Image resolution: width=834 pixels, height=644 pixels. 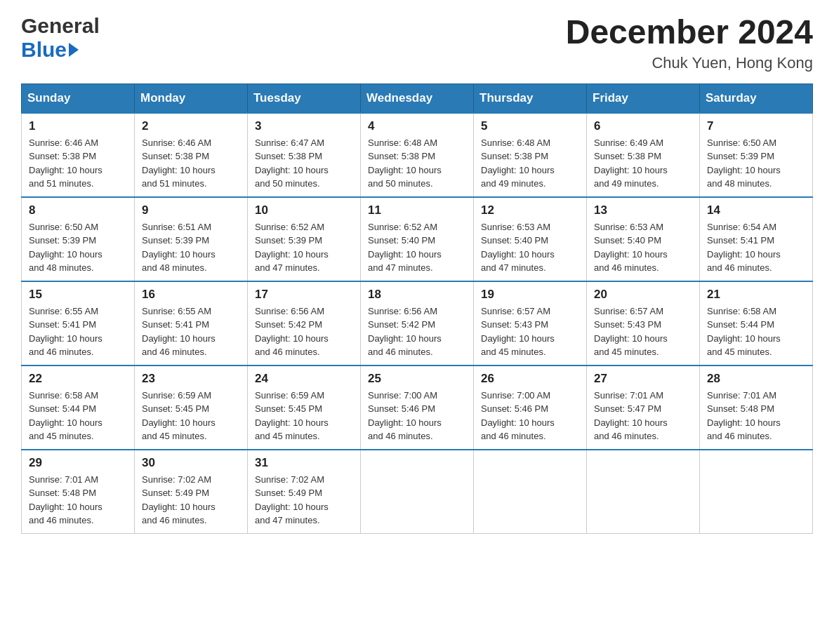 What do you see at coordinates (304, 463) in the screenshot?
I see `day-number: 31` at bounding box center [304, 463].